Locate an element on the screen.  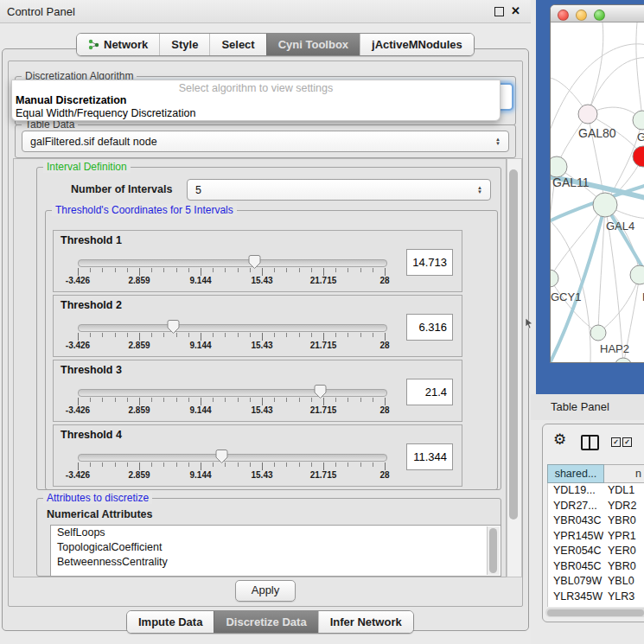
table-row: YIL053CYIL0 is located at coordinates (596, 605).